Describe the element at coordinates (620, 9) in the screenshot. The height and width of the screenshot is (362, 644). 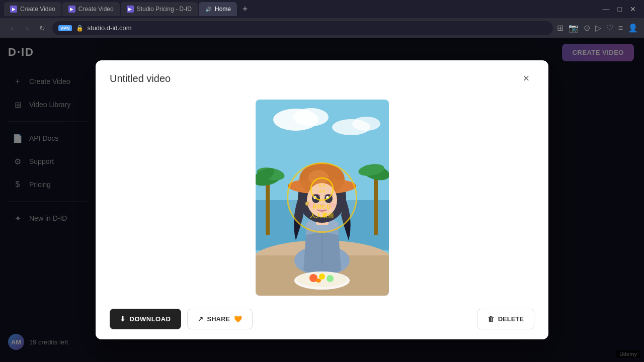
I see `maximize-icon: □` at that location.